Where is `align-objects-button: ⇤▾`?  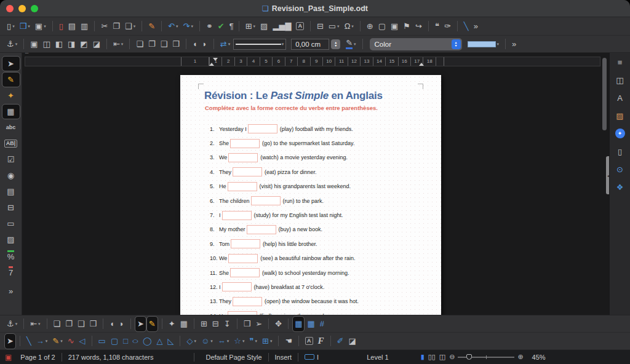
align-objects-button: ⇤▾ is located at coordinates (118, 44).